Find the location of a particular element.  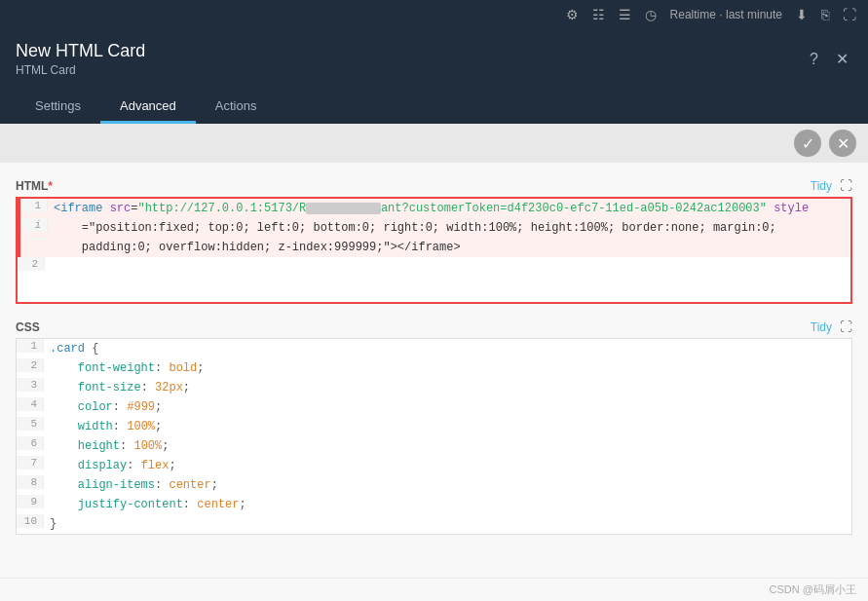

required-marker: * is located at coordinates (51, 186).